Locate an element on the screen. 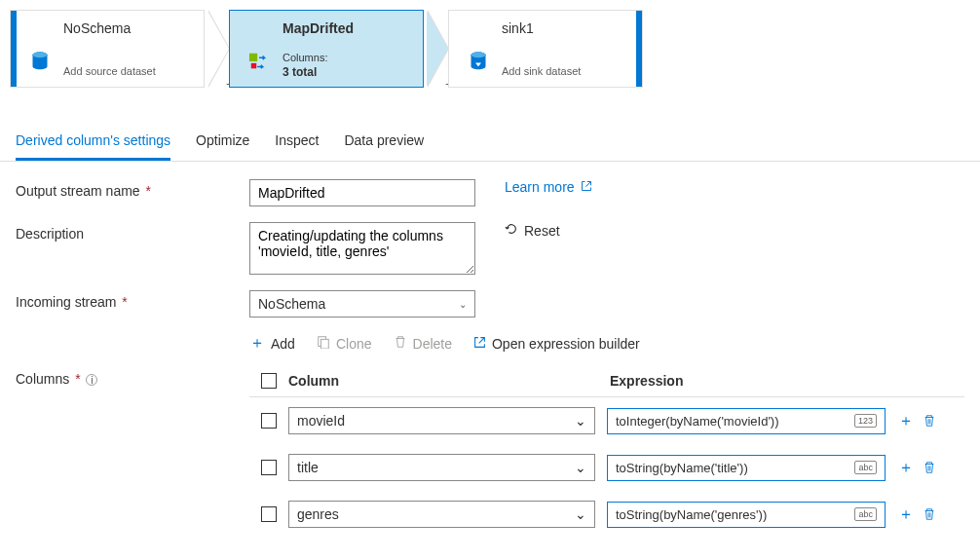 This screenshot has height=560, width=980. add-column-button: ＋Add is located at coordinates (273, 343).